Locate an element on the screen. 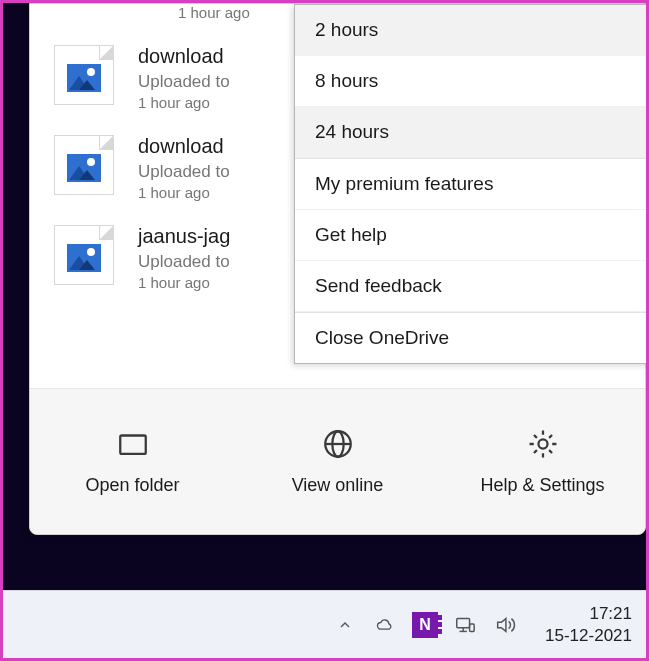 The width and height of the screenshot is (649, 661). menu-item-8-hours: 8 hours is located at coordinates (472, 82).